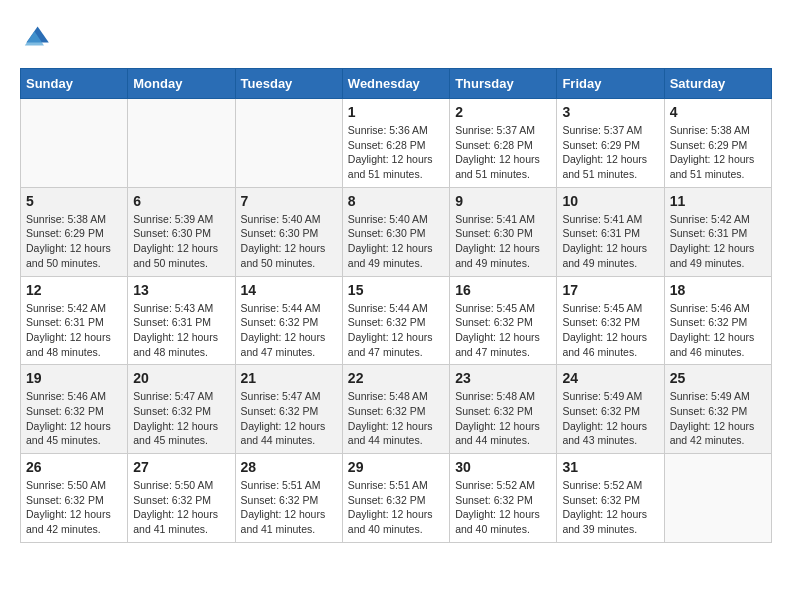  What do you see at coordinates (281, 308) in the screenshot?
I see `sunrise-label: Sunrise: 5:44 AM` at bounding box center [281, 308].